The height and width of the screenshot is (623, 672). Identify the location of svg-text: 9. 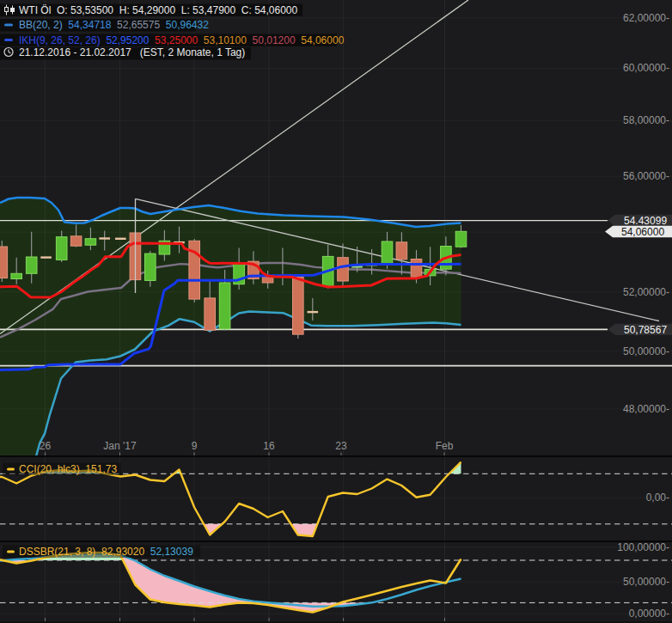
(194, 446).